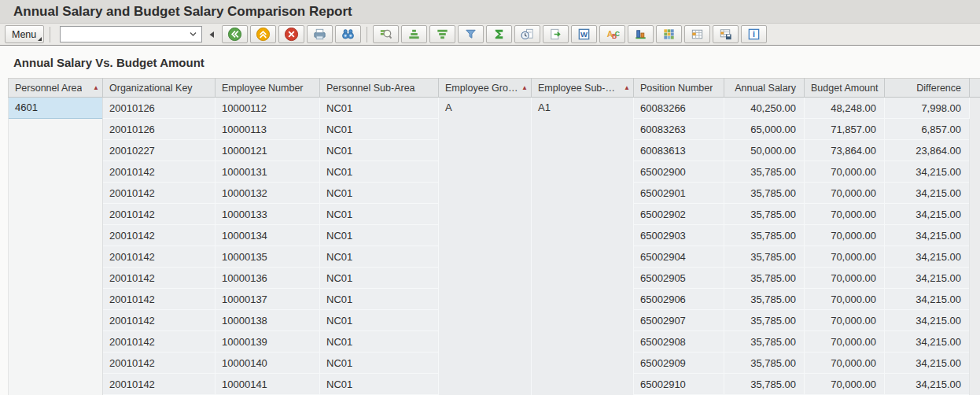  What do you see at coordinates (640, 35) in the screenshot?
I see `graphic-button` at bounding box center [640, 35].